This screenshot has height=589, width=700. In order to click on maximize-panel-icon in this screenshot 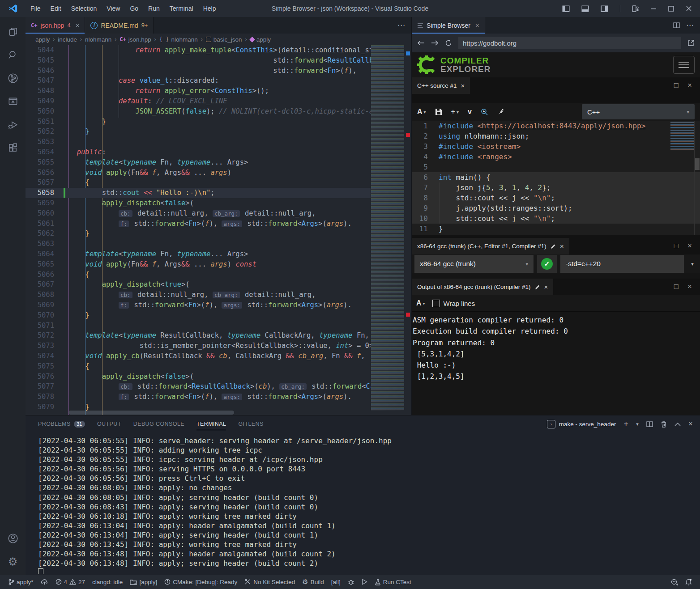, I will do `click(678, 424)`.